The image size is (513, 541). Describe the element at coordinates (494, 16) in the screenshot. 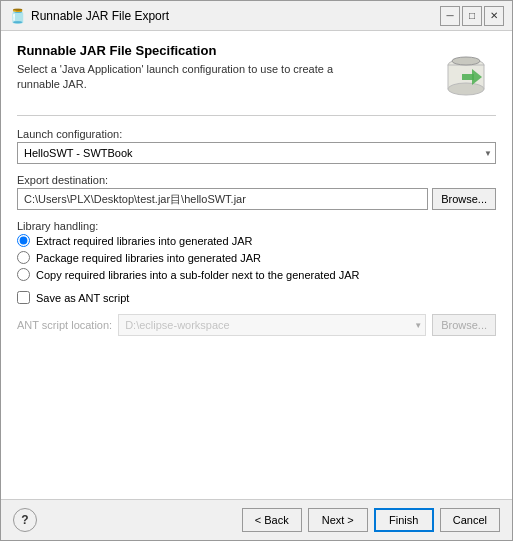

I see `close-button: ✕` at that location.